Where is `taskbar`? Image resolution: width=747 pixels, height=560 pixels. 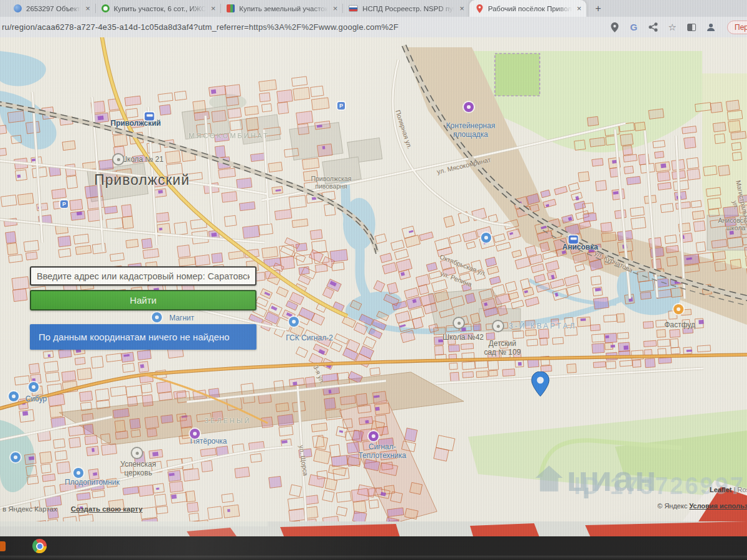 taskbar is located at coordinates (374, 546).